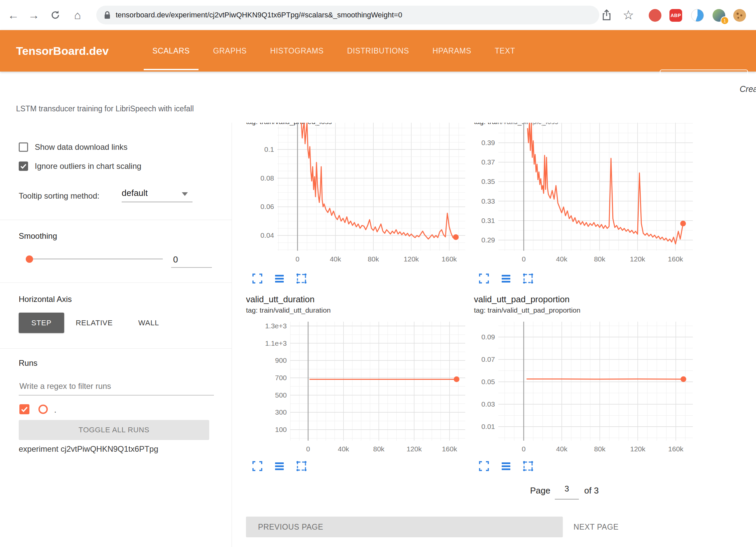  Describe the element at coordinates (116, 283) in the screenshot. I see `divider` at that location.